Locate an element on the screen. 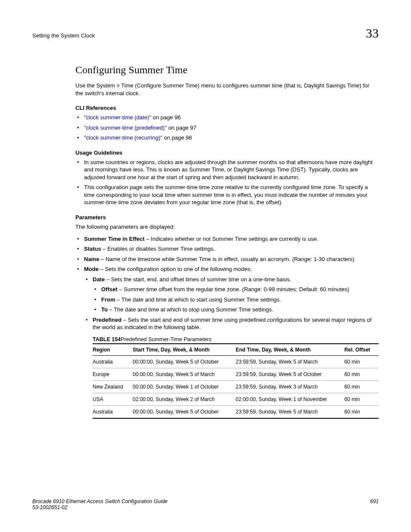 Image resolution: width=411 pixels, height=532 pixels. breadcrumb: Setting the System Clock is located at coordinates (64, 35).